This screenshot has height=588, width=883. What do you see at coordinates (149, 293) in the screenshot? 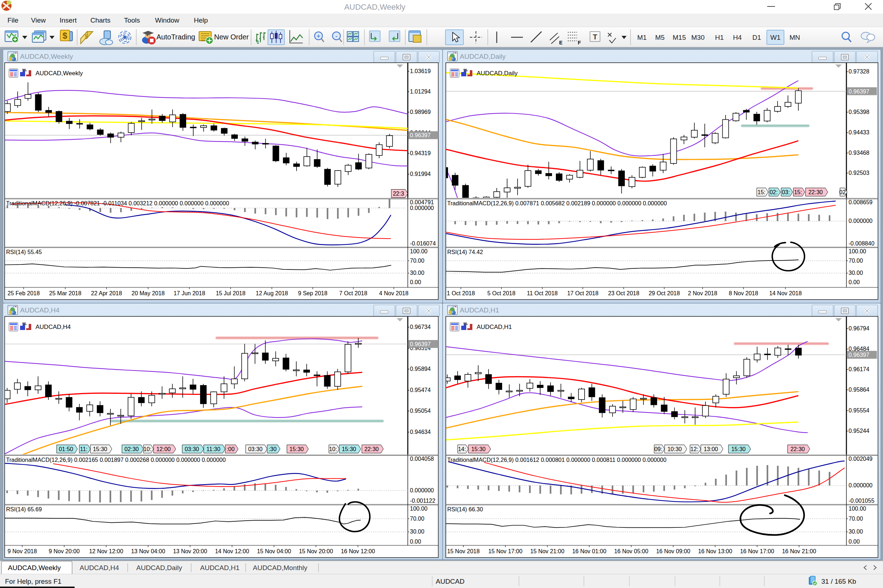
I see `svg-text: 20 May 2018` at bounding box center [149, 293].